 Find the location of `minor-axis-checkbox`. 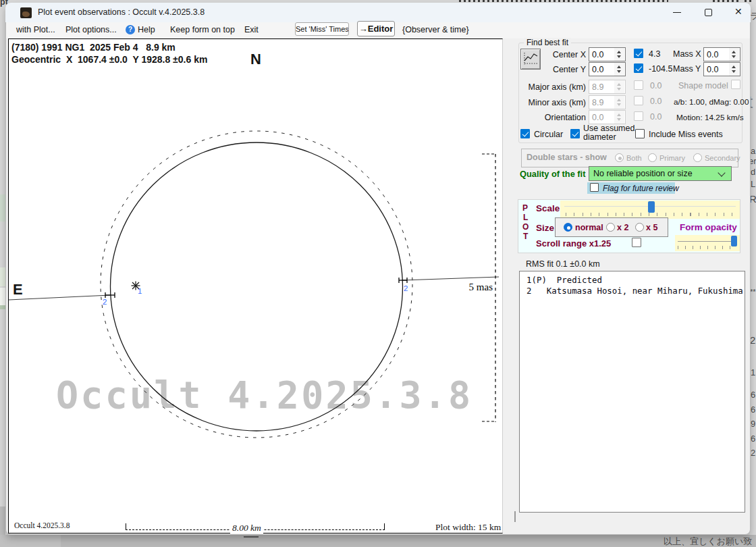

minor-axis-checkbox is located at coordinates (639, 101).